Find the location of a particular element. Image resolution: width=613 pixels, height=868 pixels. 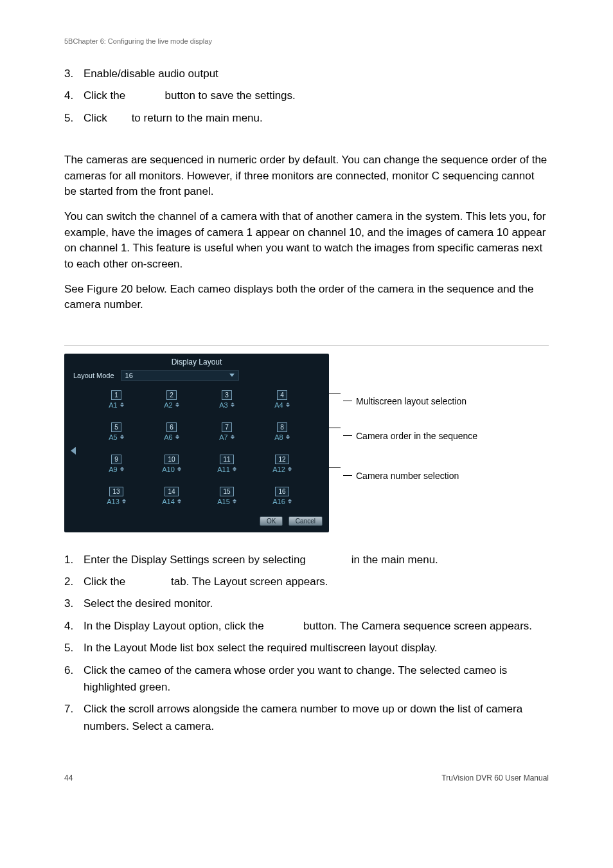

cameo: 10A10 is located at coordinates (172, 463).